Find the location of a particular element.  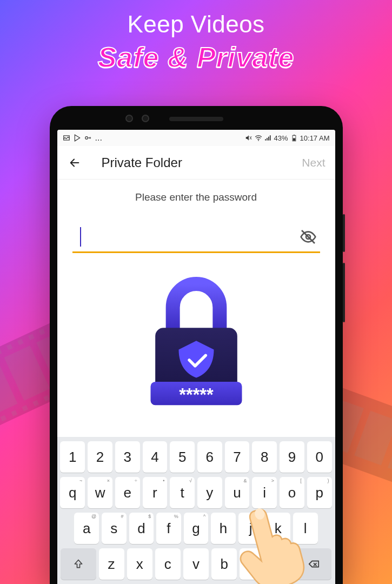

key-e: e÷ is located at coordinates (128, 493).